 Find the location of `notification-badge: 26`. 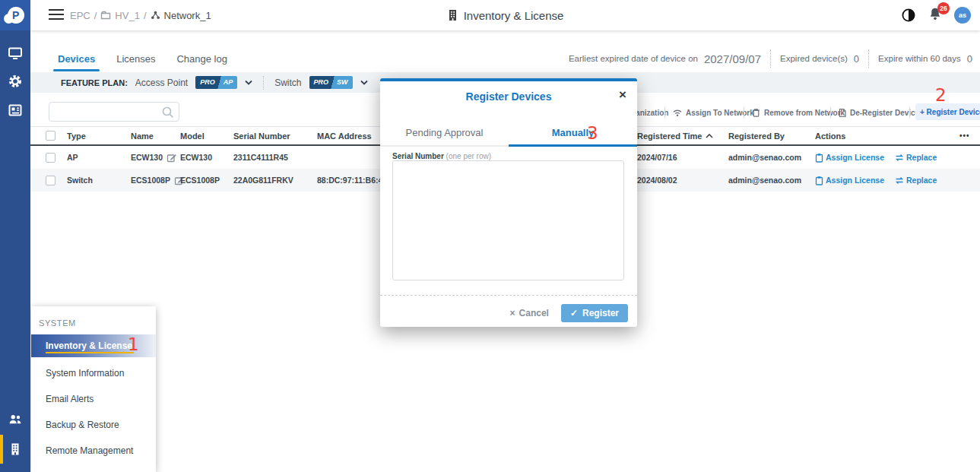

notification-badge: 26 is located at coordinates (944, 8).